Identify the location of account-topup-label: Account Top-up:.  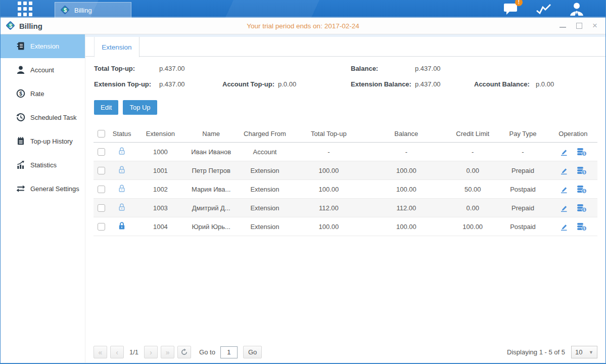
(249, 84).